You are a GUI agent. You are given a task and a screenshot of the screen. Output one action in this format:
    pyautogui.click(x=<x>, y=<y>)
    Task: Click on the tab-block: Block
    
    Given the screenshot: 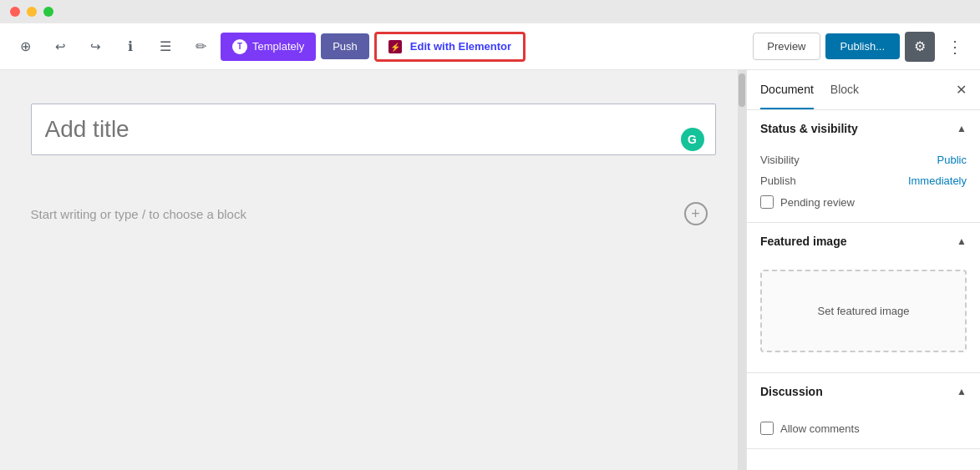 What is the action you would take?
    pyautogui.click(x=845, y=90)
    